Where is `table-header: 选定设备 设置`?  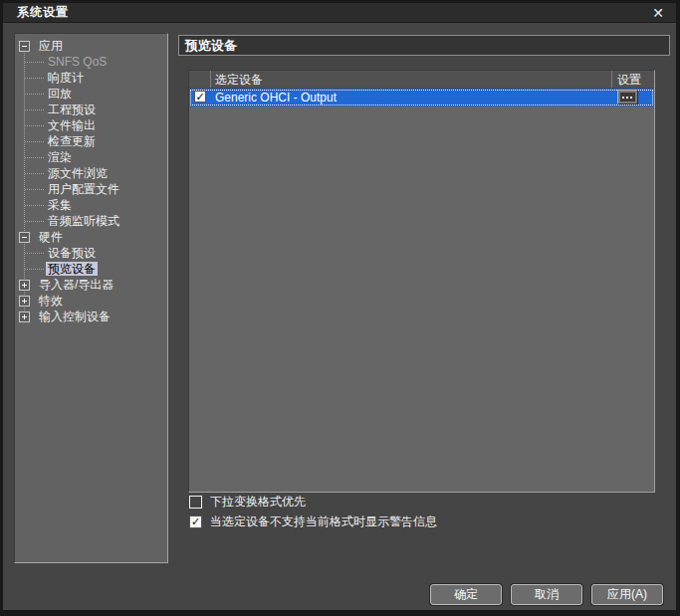 table-header: 选定设备 设置 is located at coordinates (422, 80).